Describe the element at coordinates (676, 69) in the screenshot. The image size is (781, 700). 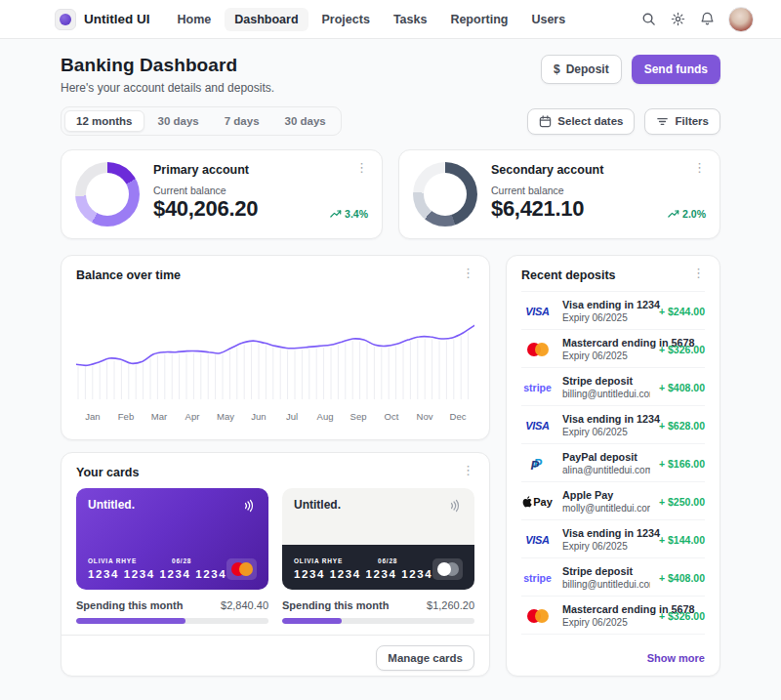
I see `send-funds-button: Send funds` at that location.